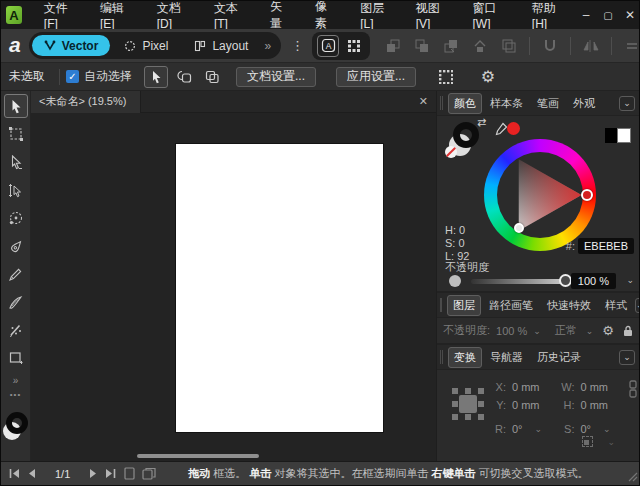 This screenshot has width=640, height=486. Describe the element at coordinates (468, 404) in the screenshot. I see `anchor-point-selector` at that location.